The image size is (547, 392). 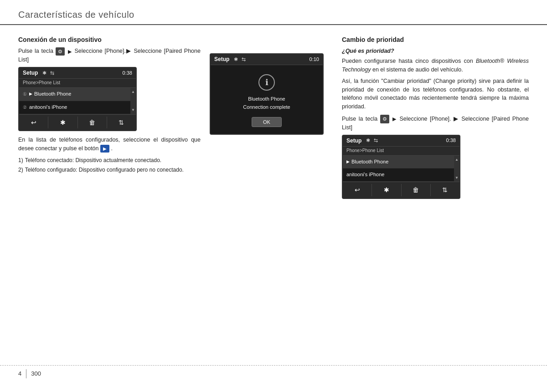 What do you see at coordinates (385, 119) in the screenshot?
I see `gear-icon-right: ⚙` at bounding box center [385, 119].